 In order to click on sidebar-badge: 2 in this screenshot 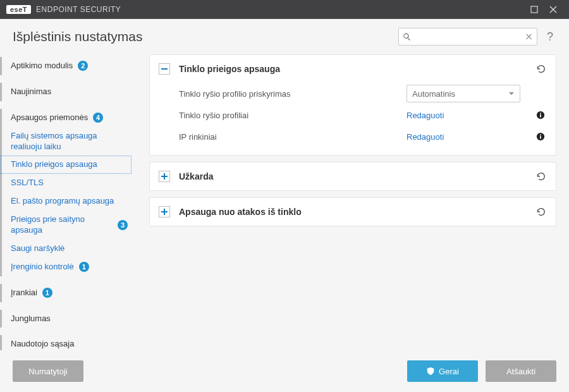, I will do `click(83, 66)`.